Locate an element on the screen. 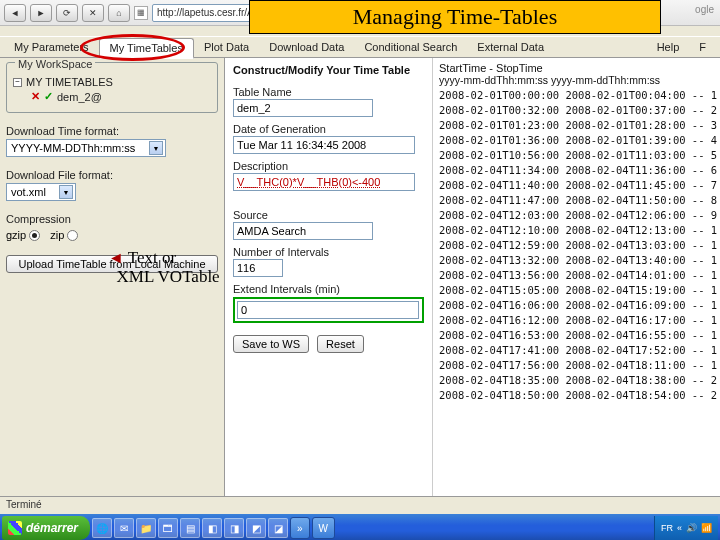 This screenshot has height=540, width=720. time-format-value: YYYY-MM-DDThh:mm:ss is located at coordinates (73, 148).